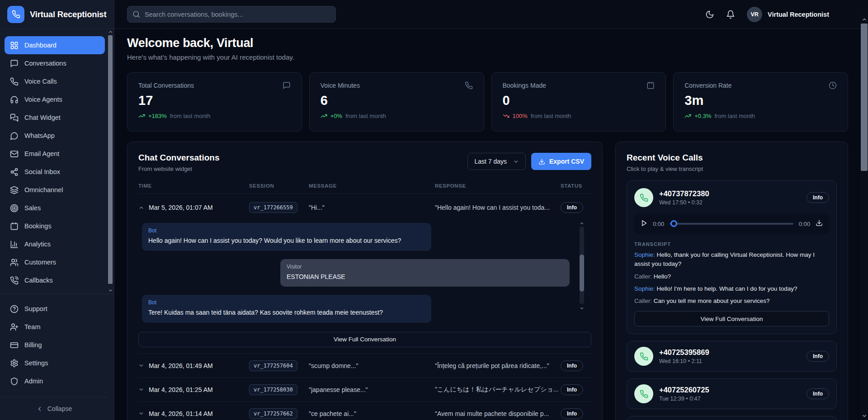 Image resolution: width=868 pixels, height=420 pixels. I want to click on stat-value: 17, so click(214, 100).